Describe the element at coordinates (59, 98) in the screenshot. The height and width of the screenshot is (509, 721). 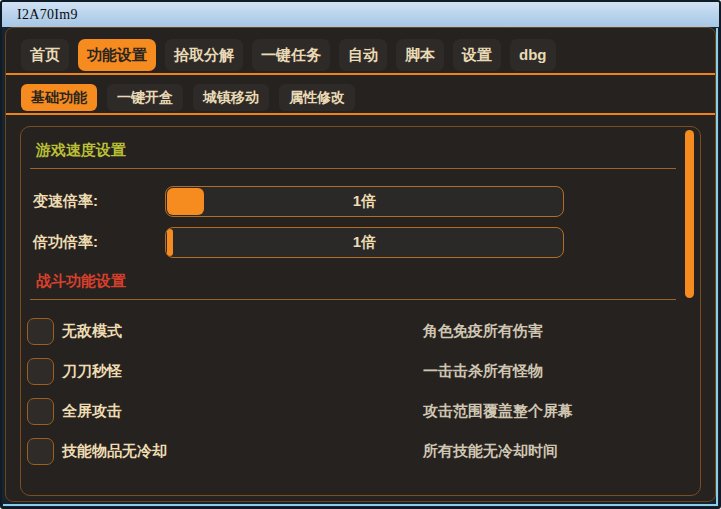
I see `subtab-basic-functions: 基础功能` at that location.